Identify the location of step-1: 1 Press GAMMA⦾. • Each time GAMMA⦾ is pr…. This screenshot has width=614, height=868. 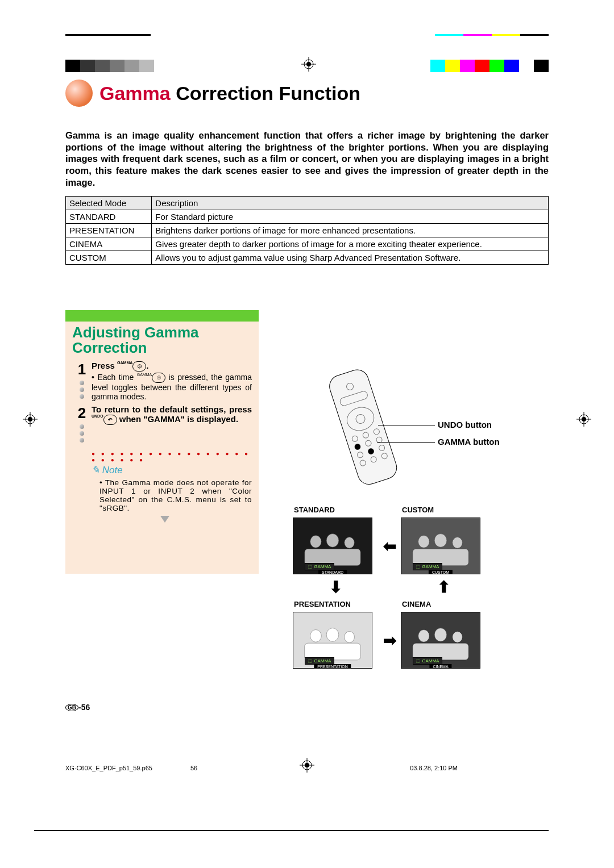
(162, 381).